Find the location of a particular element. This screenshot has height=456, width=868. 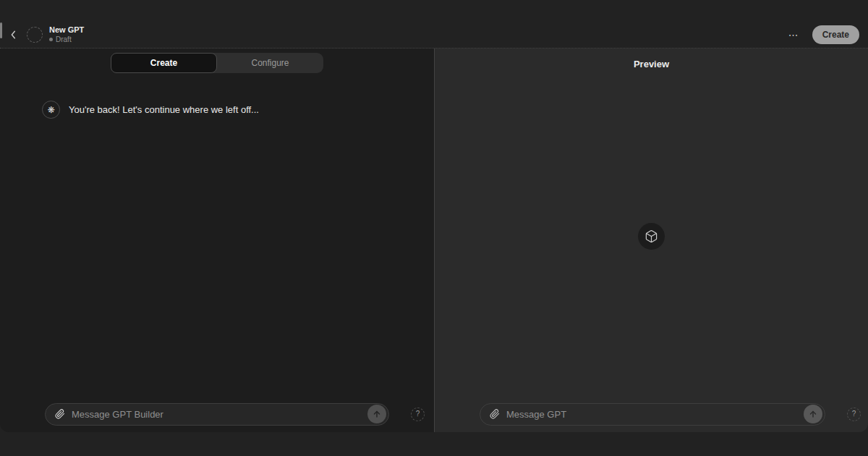

chevron-left-icon is located at coordinates (14, 35).